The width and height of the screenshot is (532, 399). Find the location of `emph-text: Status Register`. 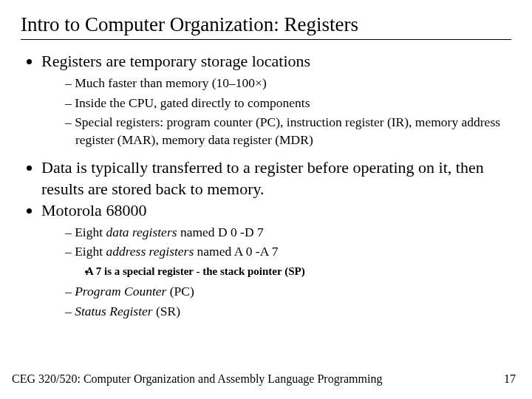

emph-text: Status Register is located at coordinates (114, 311).